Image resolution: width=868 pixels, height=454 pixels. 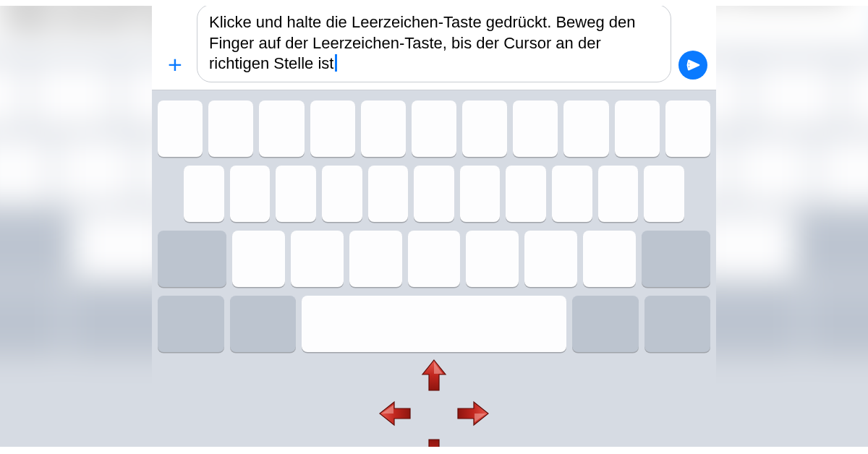 What do you see at coordinates (434, 376) in the screenshot?
I see `arrow-up-icon` at bounding box center [434, 376].